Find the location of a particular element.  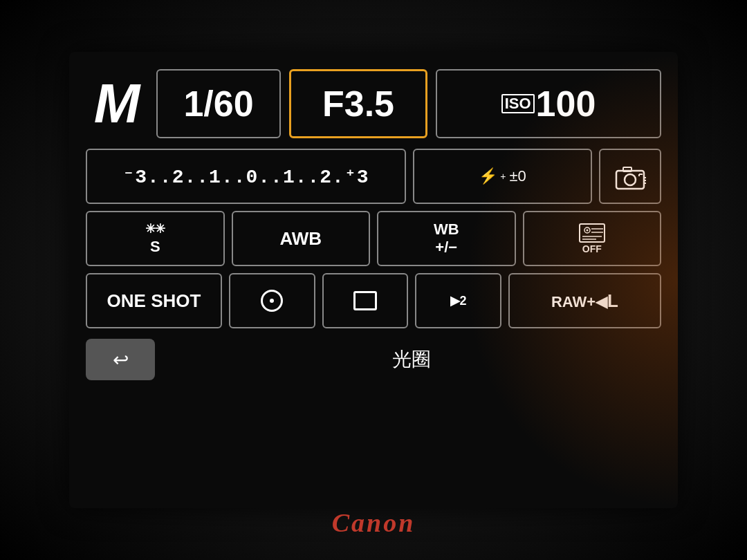

scene-icon: ✳✳ S is located at coordinates (155, 239).